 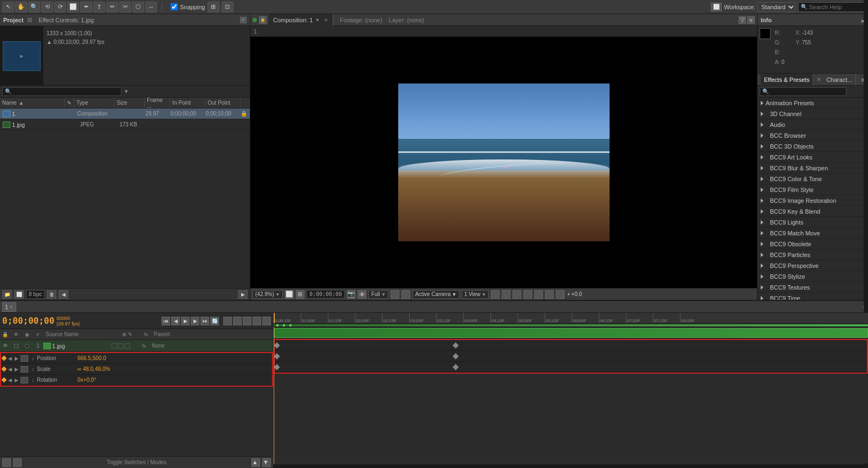 I want to click on prop-value-rotation: 0x+0.0°, so click(x=87, y=380).